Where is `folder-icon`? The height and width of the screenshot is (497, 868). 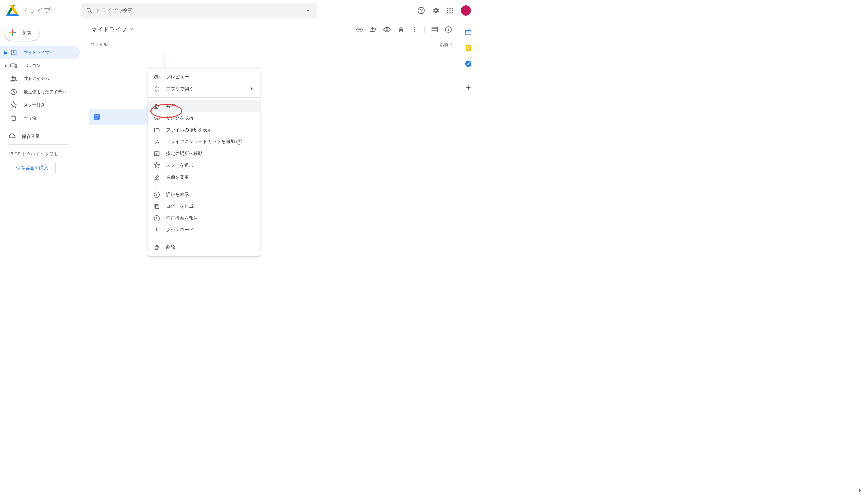
folder-icon is located at coordinates (157, 130).